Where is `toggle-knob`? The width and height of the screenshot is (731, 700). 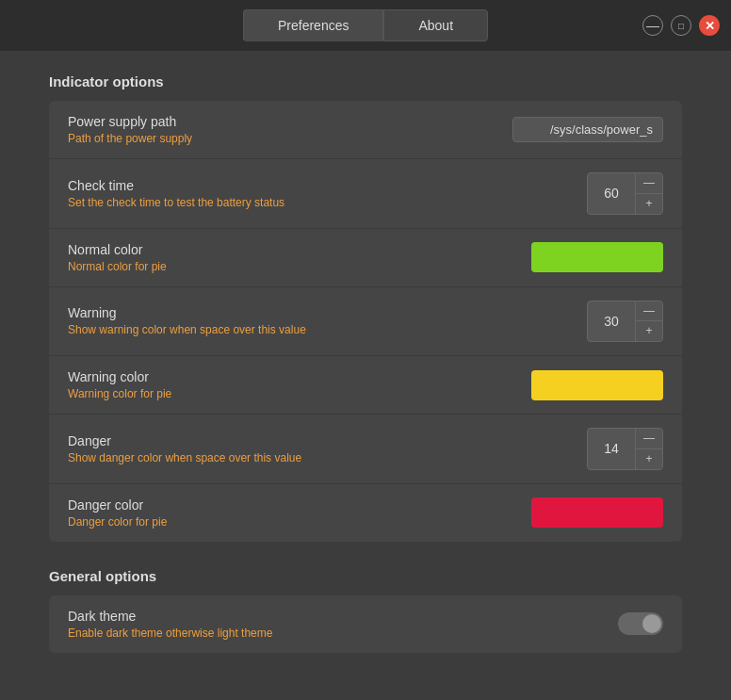 toggle-knob is located at coordinates (652, 624).